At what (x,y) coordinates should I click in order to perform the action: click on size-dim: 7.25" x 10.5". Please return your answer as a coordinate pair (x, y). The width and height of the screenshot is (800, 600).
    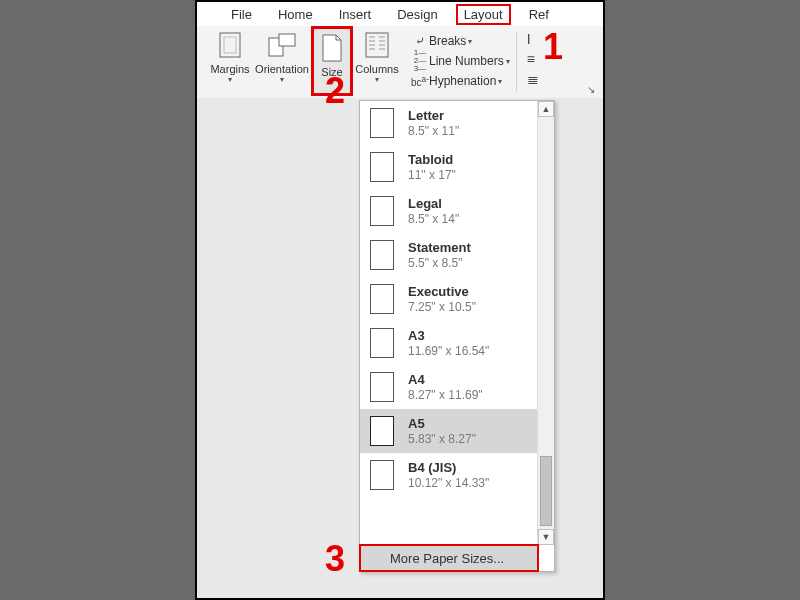
    Looking at the image, I should click on (442, 307).